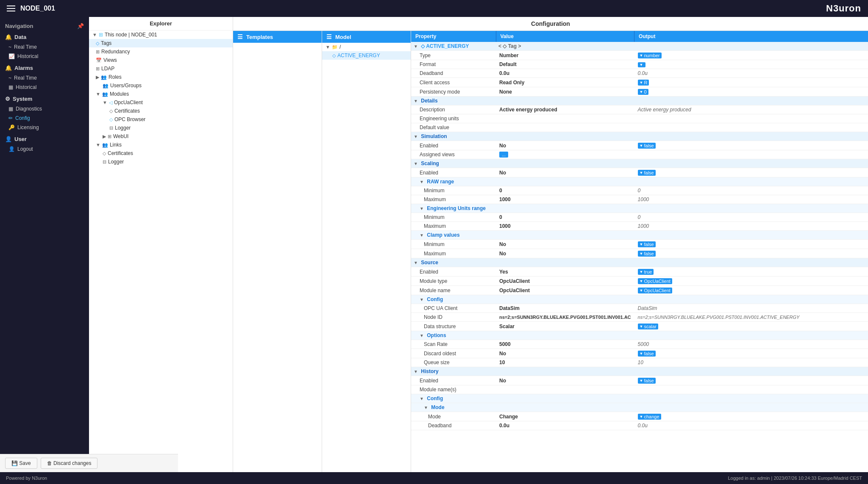  I want to click on certs-icon: ◇, so click(111, 111).